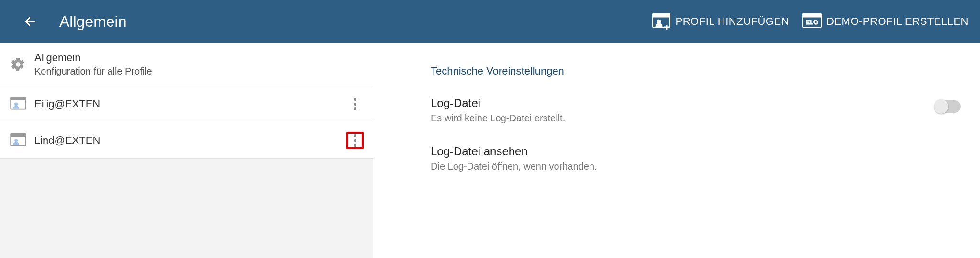  I want to click on create-demo-profile-button: ELO DEMO-PROFIL ERSTELLEN, so click(885, 22).